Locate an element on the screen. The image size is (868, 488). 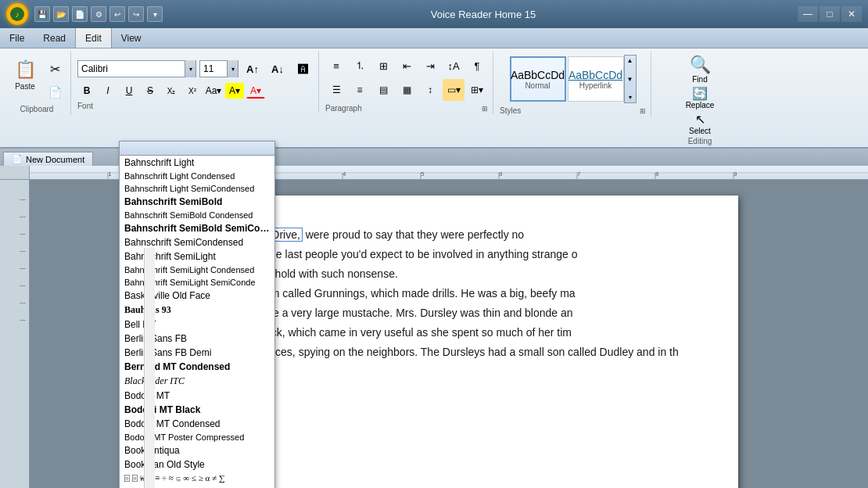
paragraph-expand-icon: ⊞ is located at coordinates (485, 109).